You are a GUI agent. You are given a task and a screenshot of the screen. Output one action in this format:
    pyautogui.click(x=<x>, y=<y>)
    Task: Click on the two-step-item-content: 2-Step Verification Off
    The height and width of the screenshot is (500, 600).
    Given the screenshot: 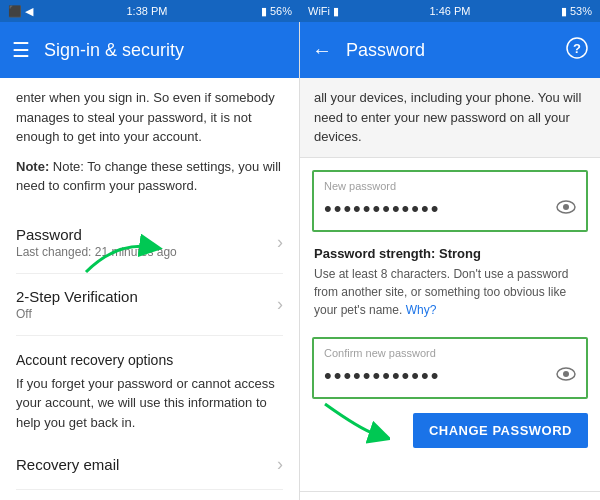 What is the action you would take?
    pyautogui.click(x=146, y=304)
    